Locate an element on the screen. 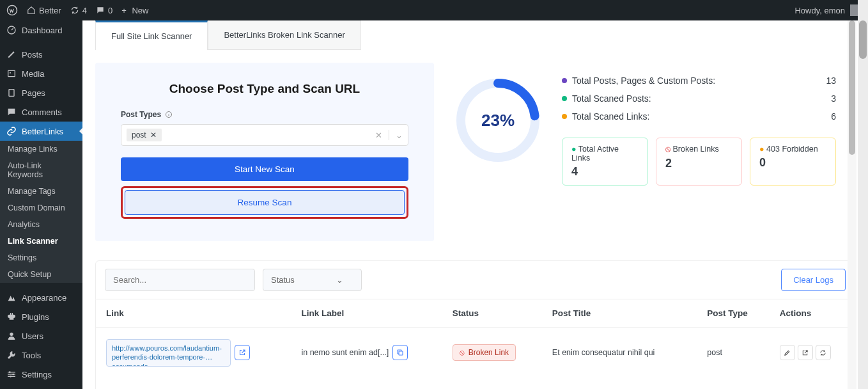  col-link: Link is located at coordinates (194, 314).